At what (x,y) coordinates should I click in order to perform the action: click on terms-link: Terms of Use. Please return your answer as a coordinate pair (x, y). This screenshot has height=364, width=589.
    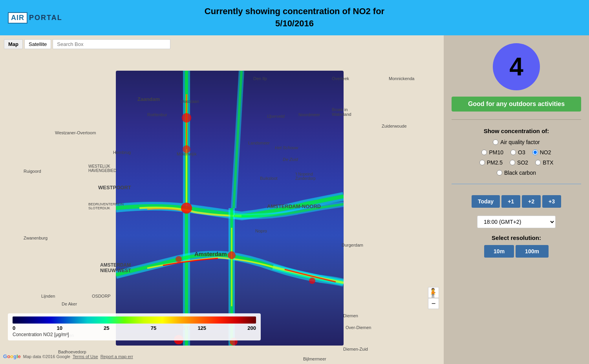
    Looking at the image, I should click on (86, 357).